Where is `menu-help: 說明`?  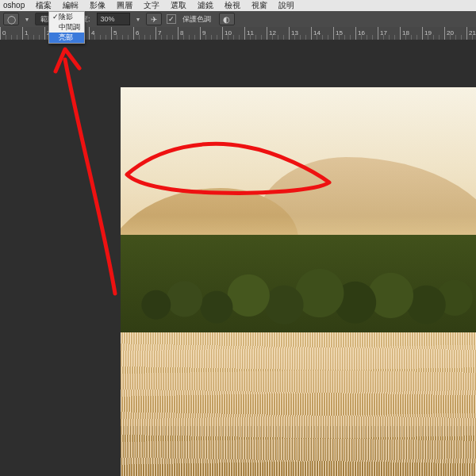 menu-help: 說明 is located at coordinates (286, 6).